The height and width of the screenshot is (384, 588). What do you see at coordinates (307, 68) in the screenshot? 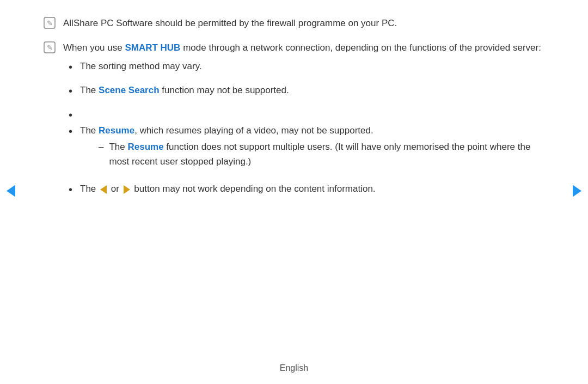
I see `bullet-item-1: The sorting method may vary.` at bounding box center [307, 68].